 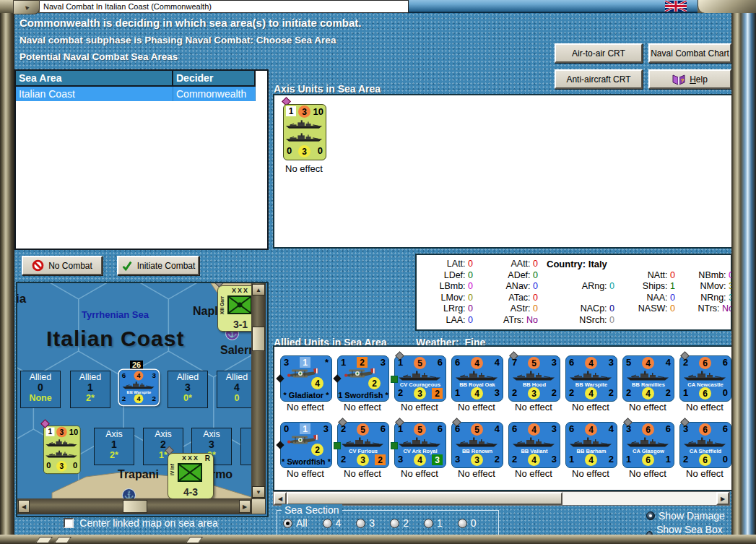 I want to click on sea-box-allied-3: Allied30*, so click(x=188, y=389).